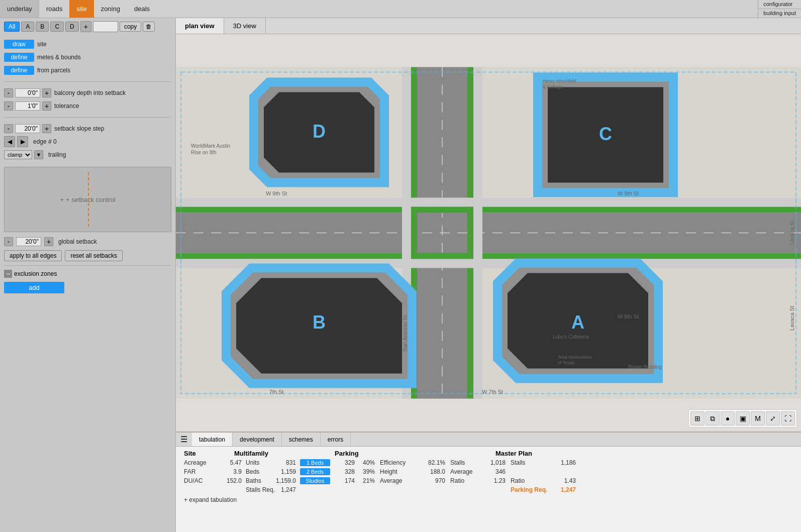 This screenshot has height=532, width=801. Describe the element at coordinates (697, 418) in the screenshot. I see `map-tool-grid: ⊞` at that location.